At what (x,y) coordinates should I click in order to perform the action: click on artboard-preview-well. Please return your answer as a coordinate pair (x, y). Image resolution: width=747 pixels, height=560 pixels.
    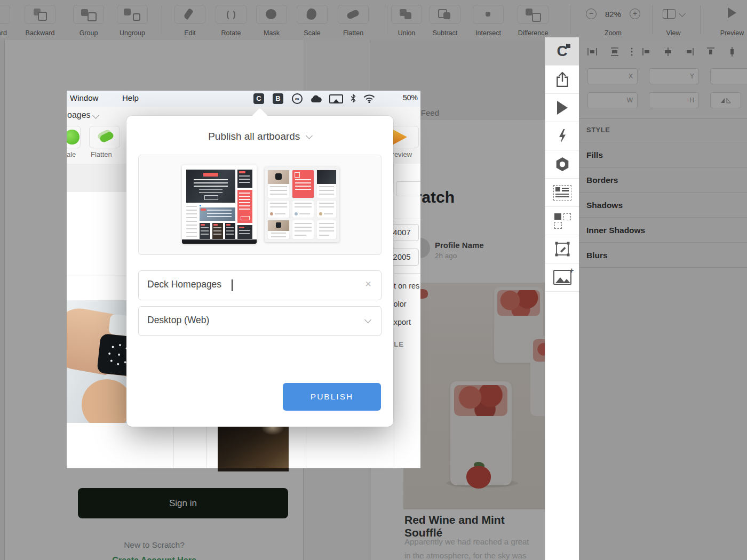
    Looking at the image, I should click on (260, 205).